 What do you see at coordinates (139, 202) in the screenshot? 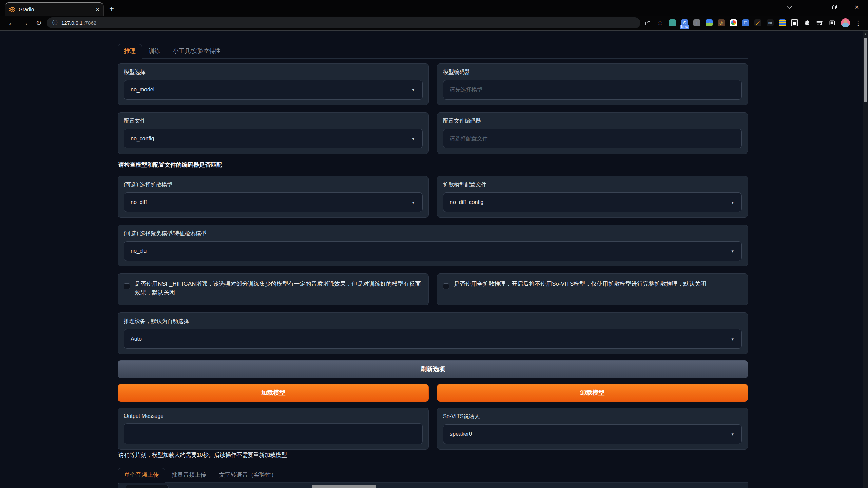
I see `diffusion-model-value: no_diff` at bounding box center [139, 202].